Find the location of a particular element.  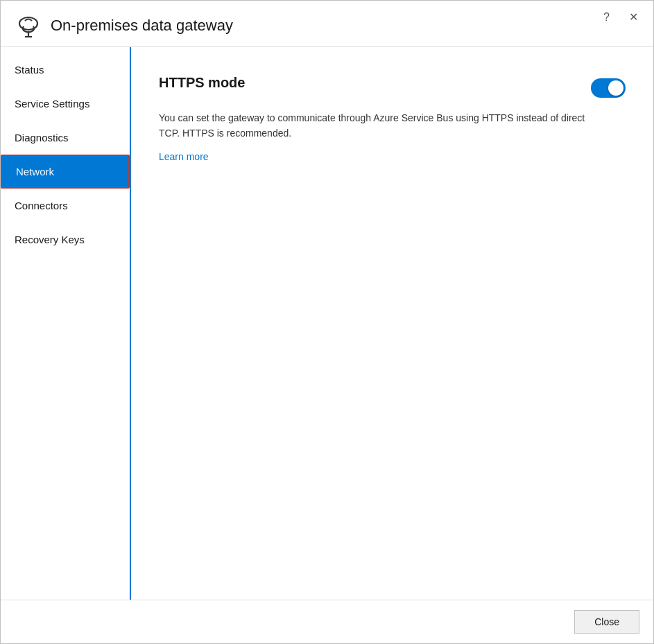

learn-more-link: Learn more is located at coordinates (393, 157).